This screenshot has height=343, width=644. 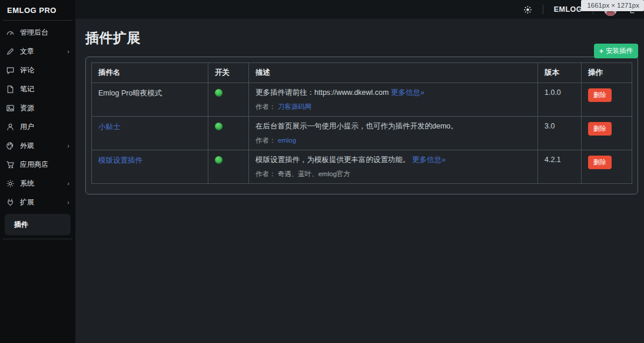 What do you see at coordinates (362, 100) in the screenshot?
I see `table-row: Emlog Pro暗夜模式 更多插件请前往：https://www.dkewl.…` at bounding box center [362, 100].